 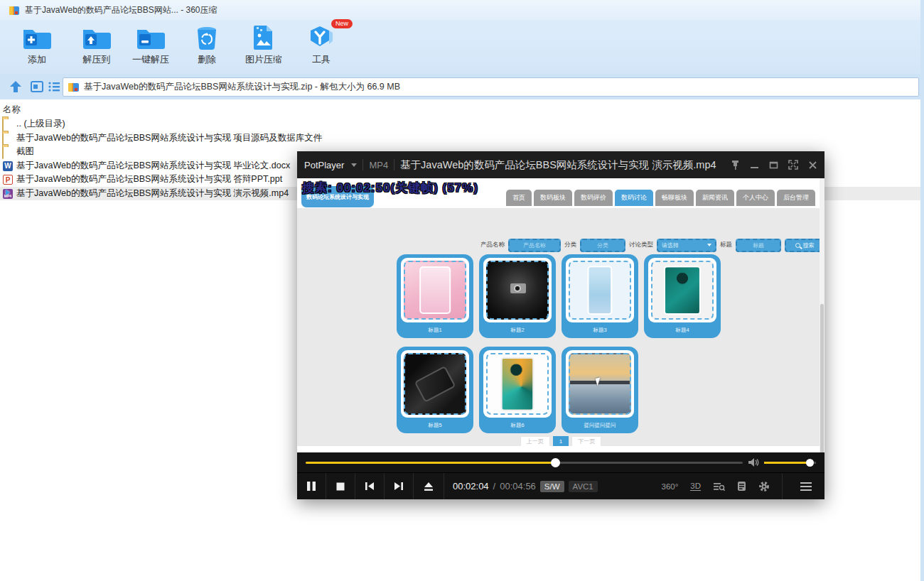 What do you see at coordinates (743, 486) in the screenshot?
I see `controls-right-group: 360° 3D` at bounding box center [743, 486].